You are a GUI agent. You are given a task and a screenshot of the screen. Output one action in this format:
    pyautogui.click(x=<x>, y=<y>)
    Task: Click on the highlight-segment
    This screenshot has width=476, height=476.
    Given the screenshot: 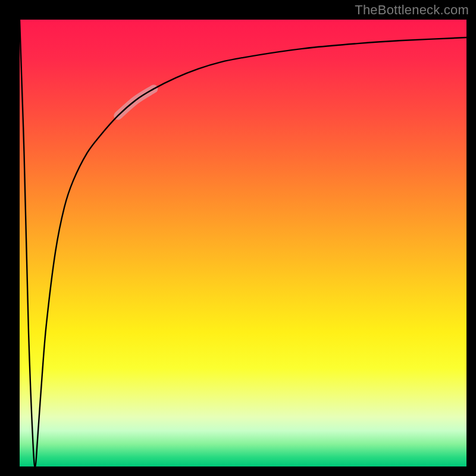 What is the action you would take?
    pyautogui.click(x=136, y=102)
    